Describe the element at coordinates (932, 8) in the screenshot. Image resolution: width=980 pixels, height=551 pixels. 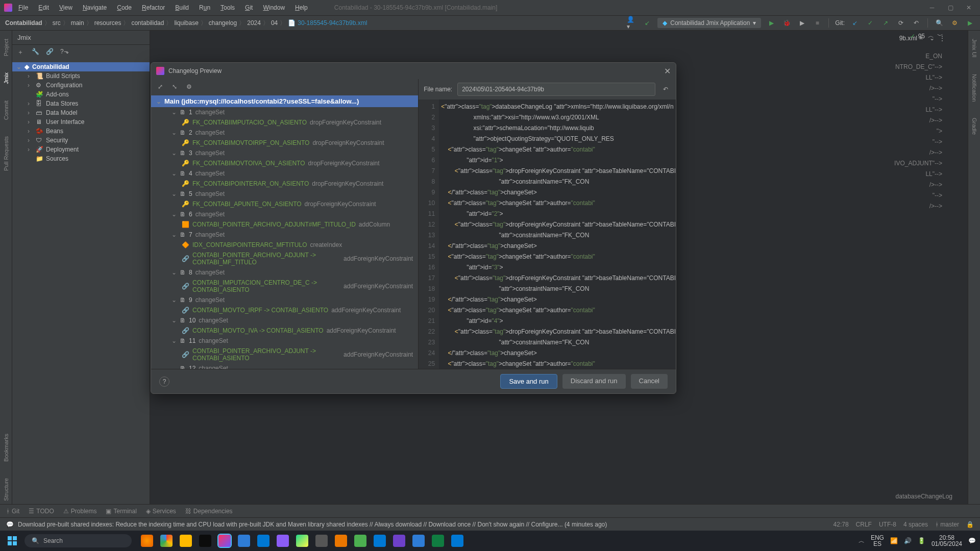
I see `minimize-icon: ─` at that location.